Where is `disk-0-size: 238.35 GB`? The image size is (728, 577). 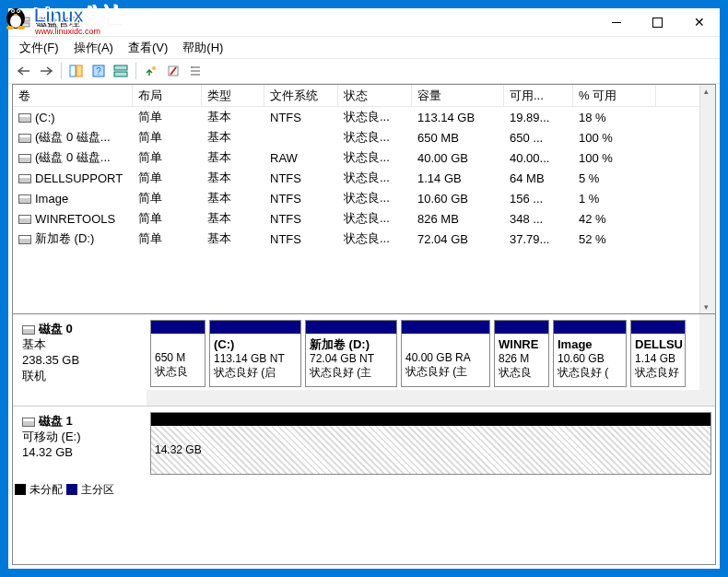 disk-0-size: 238.35 GB is located at coordinates (51, 359).